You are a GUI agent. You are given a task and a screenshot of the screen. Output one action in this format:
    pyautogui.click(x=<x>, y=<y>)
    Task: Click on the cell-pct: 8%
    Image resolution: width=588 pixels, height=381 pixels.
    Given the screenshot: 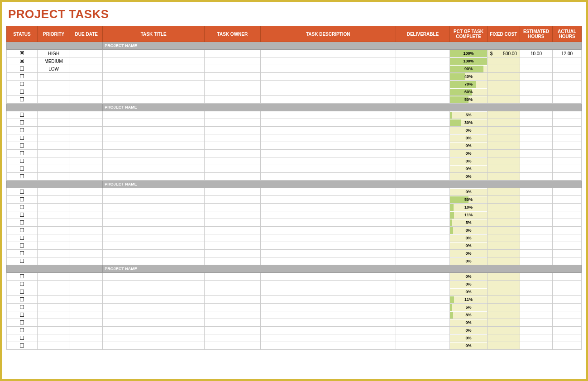 What is the action you would take?
    pyautogui.click(x=468, y=315)
    